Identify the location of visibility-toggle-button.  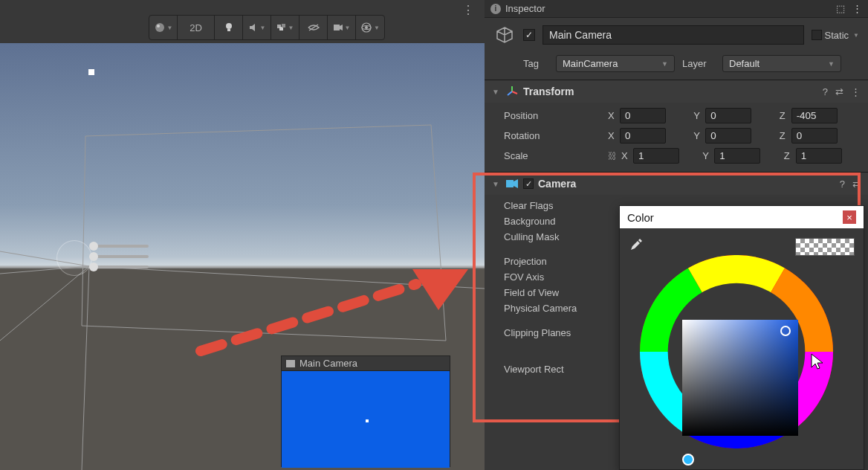
(314, 28).